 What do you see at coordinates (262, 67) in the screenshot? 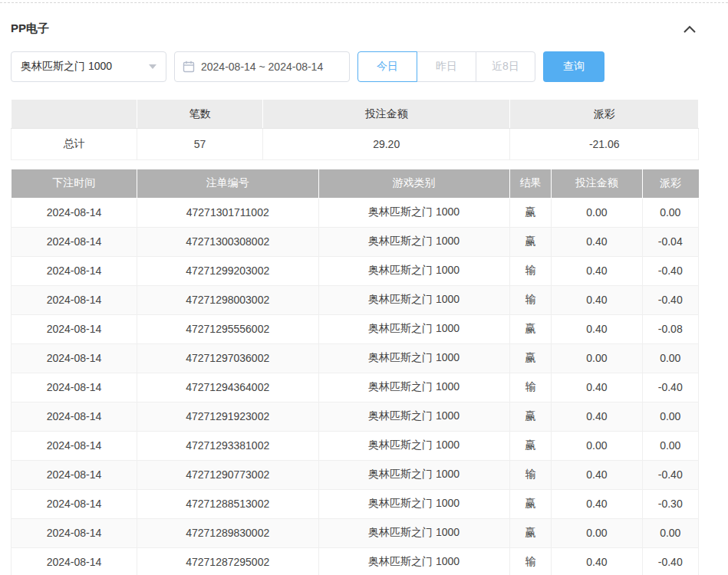
I see `date-range-value: 2024-08-14 ~ 2024-08-14` at bounding box center [262, 67].